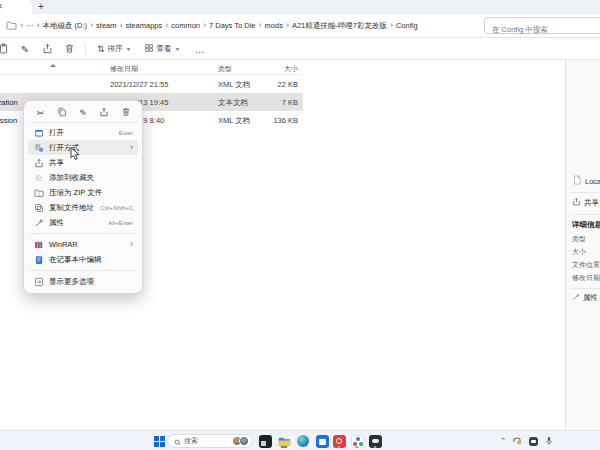  I want to click on taskbar-app-dark-window, so click(265, 441).